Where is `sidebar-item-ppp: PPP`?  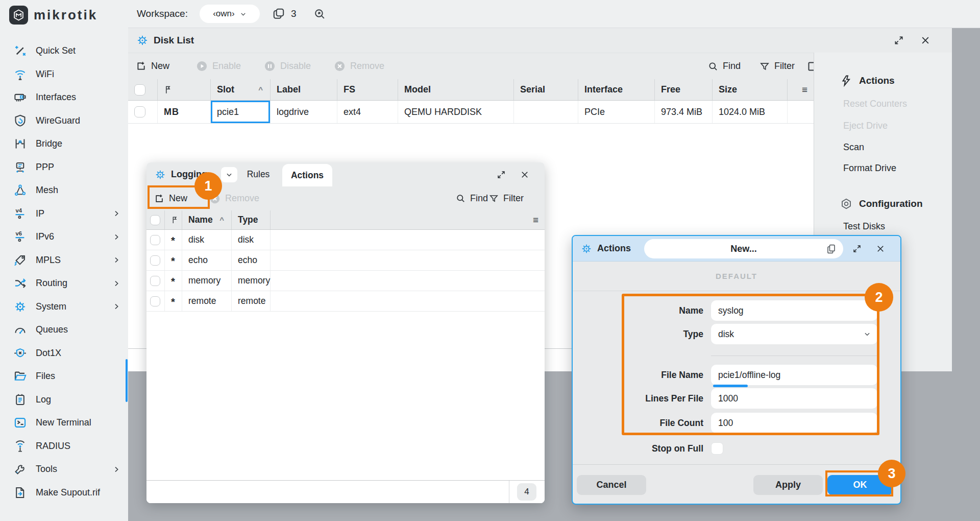 sidebar-item-ppp: PPP is located at coordinates (64, 168).